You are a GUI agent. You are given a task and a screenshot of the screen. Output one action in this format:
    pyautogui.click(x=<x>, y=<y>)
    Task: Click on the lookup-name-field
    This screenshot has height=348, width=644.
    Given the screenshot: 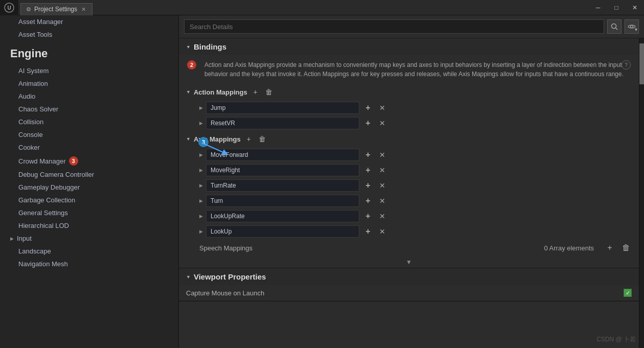 What is the action you would take?
    pyautogui.click(x=283, y=231)
    